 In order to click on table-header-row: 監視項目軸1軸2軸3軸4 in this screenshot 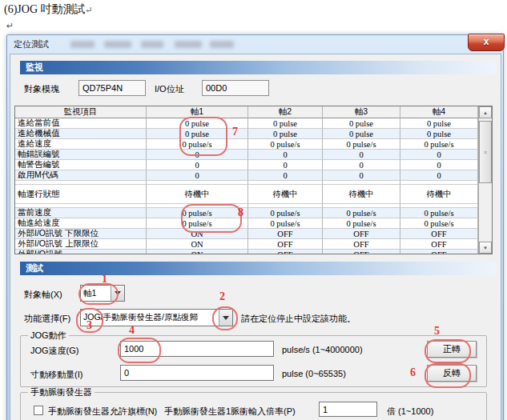, I will do `click(247, 112)`.